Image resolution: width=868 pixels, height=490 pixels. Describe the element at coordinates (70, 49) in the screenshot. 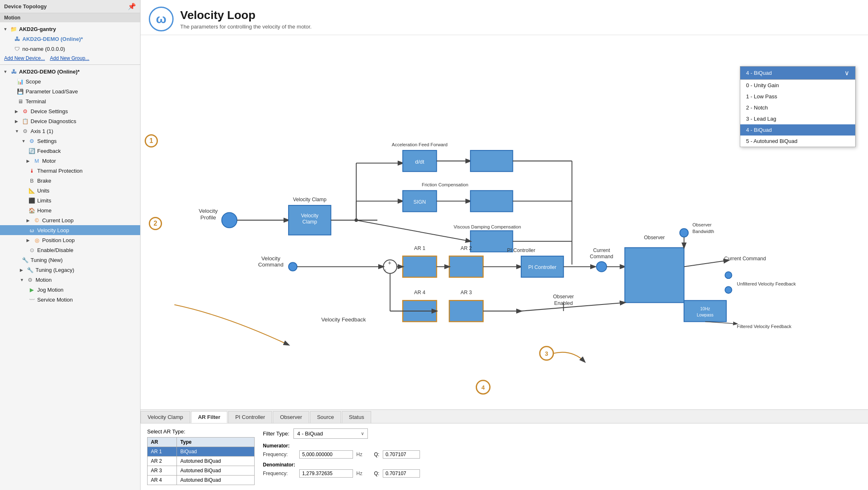

I see `no-name-device: 🛡 no-name (0.0.0.0)` at that location.